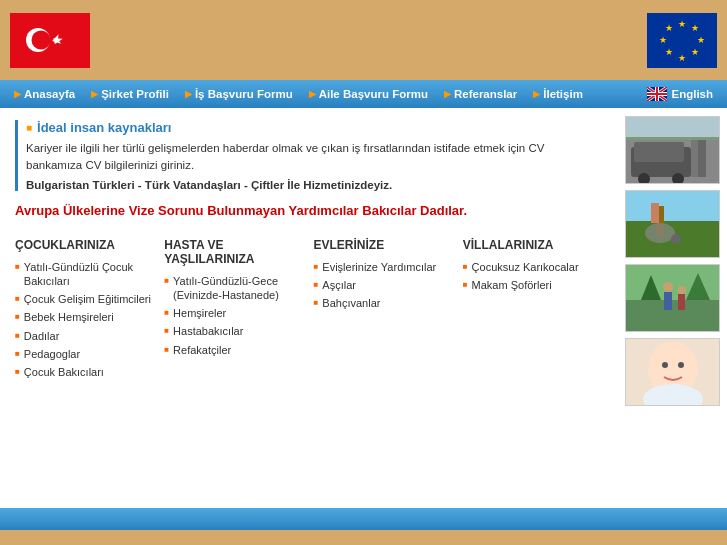 This screenshot has width=727, height=545. I want to click on nav-is-basvuru: İş Başvuru Formu, so click(239, 94).